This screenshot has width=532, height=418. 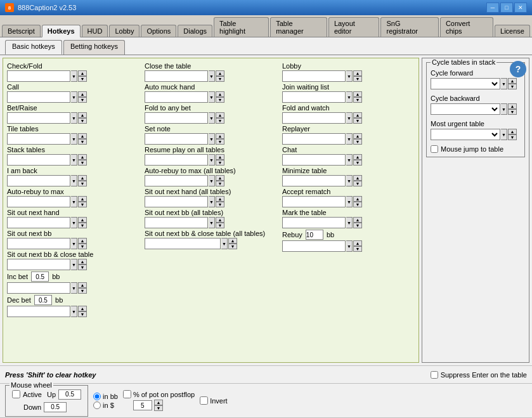 I want to click on cycle-backward-down: ▼, so click(x=512, y=112).